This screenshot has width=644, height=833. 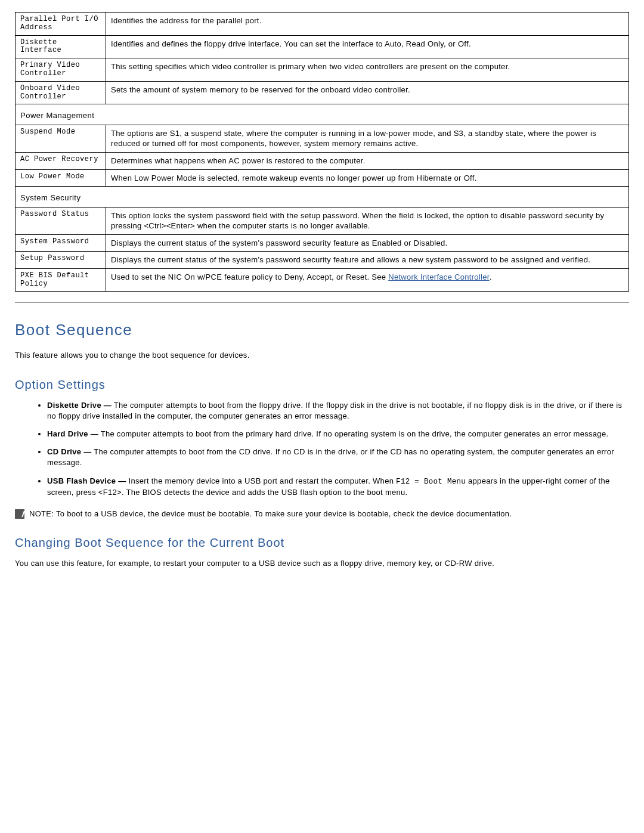 What do you see at coordinates (367, 161) in the screenshot?
I see `setting-desc: Determines what happens when AC power is…` at bounding box center [367, 161].